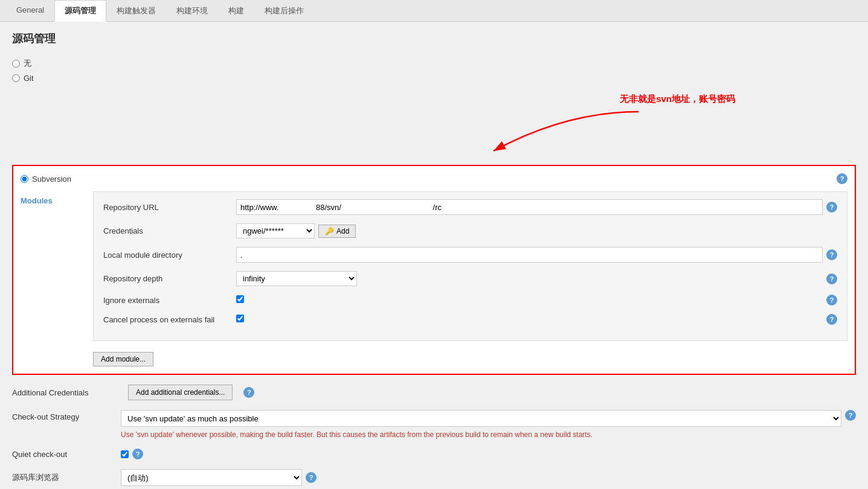 This screenshot has width=868, height=489. Describe the element at coordinates (434, 478) in the screenshot. I see `repo-browser-row: 源码库浏览器 (自动) CollabNetSVN FishEye Polario…` at that location.